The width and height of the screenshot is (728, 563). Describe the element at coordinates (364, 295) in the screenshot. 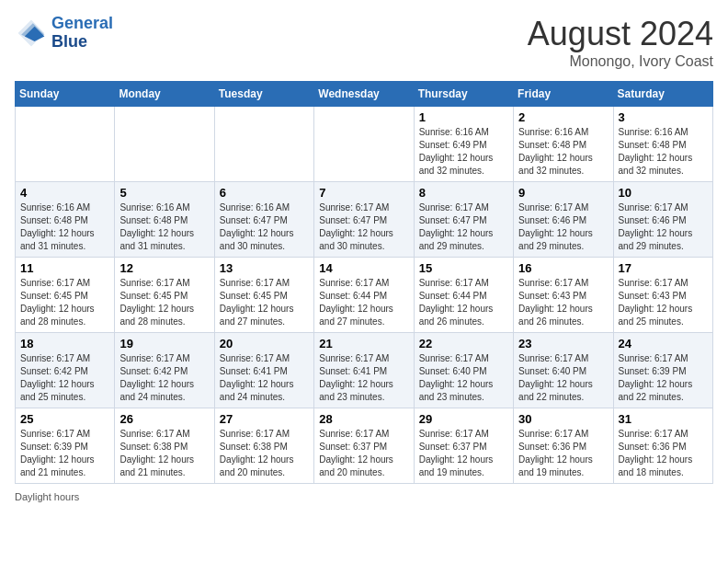

I see `calendar-cell: 14Sunrise: 6:17 AM Sunset: 6:44 PM Dayli…` at that location.